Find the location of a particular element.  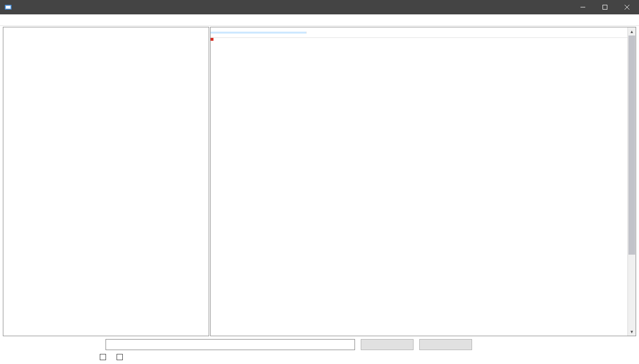

column-value is located at coordinates (310, 33).